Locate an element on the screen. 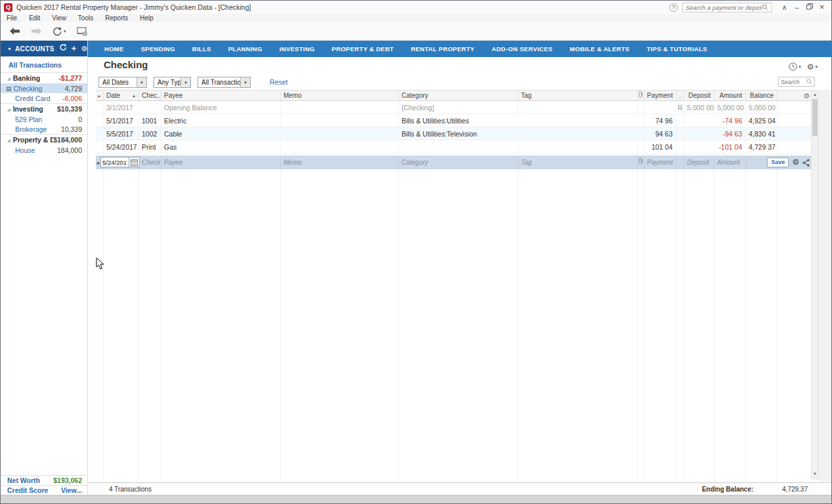 This screenshot has height=504, width=832. tag-field: Tag is located at coordinates (526, 163).